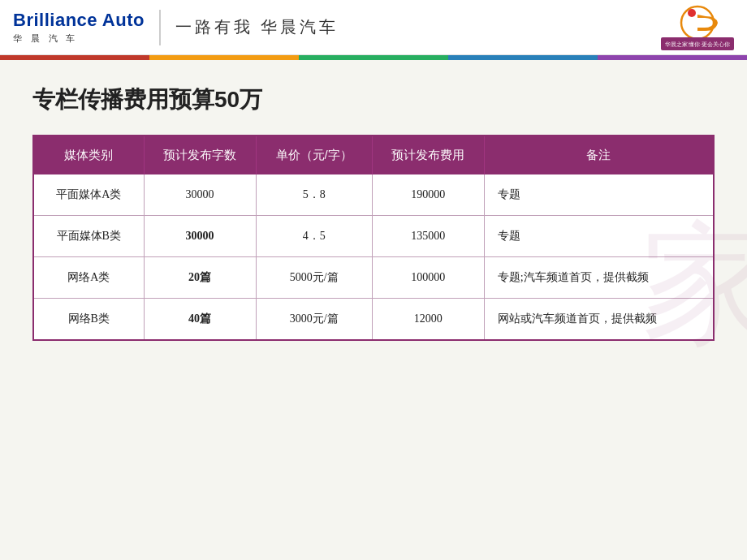 The height and width of the screenshot is (560, 747). What do you see at coordinates (89, 156) in the screenshot?
I see `col-header-media: 媒体类别` at bounding box center [89, 156].